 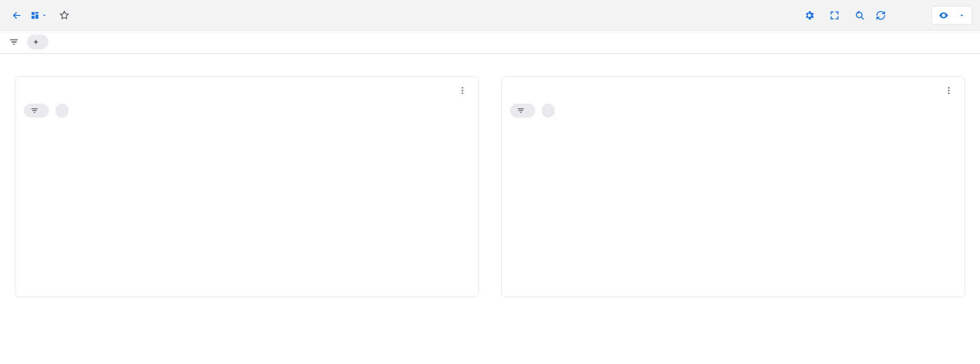 I want to click on fullscreen-icon, so click(x=835, y=15).